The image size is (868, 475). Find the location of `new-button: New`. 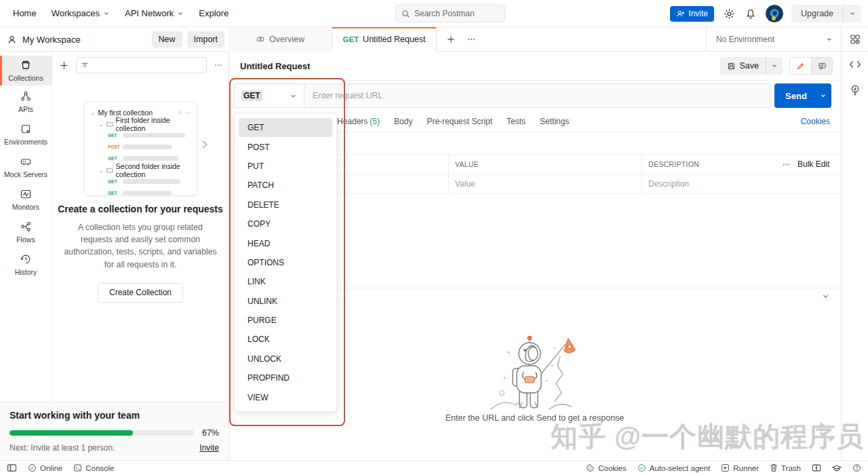

new-button: New is located at coordinates (167, 39).